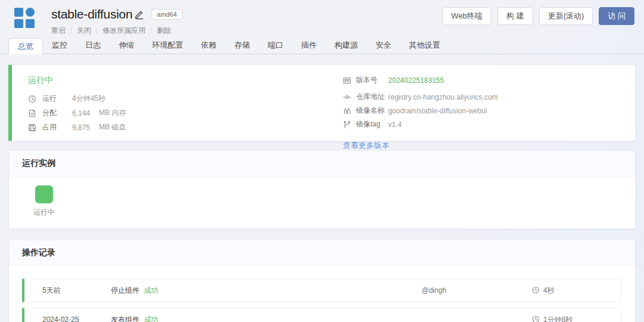  Describe the element at coordinates (44, 202) in the screenshot. I see `instance-tile: 运行中` at that location.